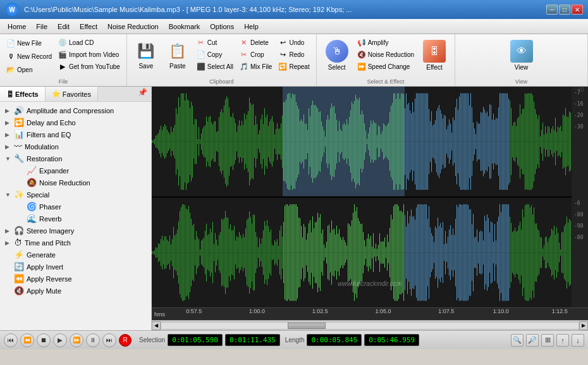 This screenshot has width=588, height=365. I want to click on tree-item-stereo: ▶ 🎧 Stereo Imagery, so click(76, 230).